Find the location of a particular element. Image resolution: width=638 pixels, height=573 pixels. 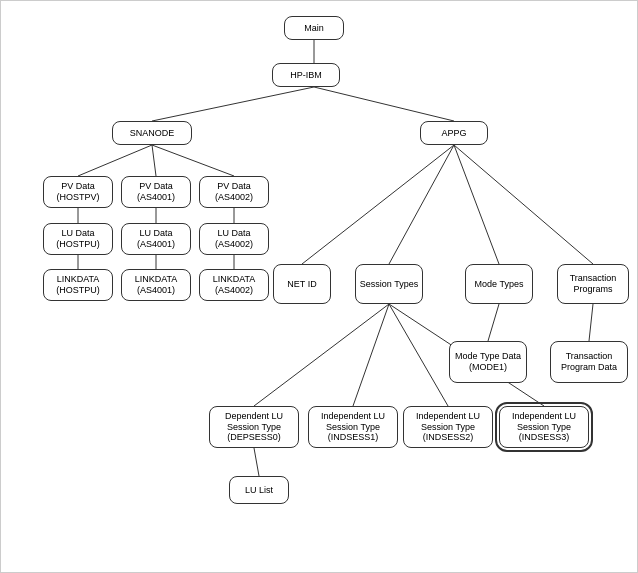

node-main: Main is located at coordinates (314, 28).